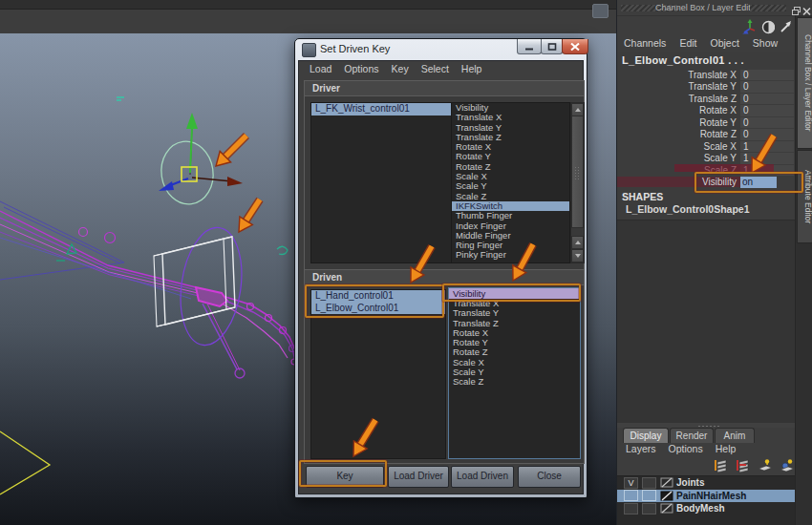 Image resolution: width=812 pixels, height=525 pixels. What do you see at coordinates (678, 134) in the screenshot?
I see `channel-label: Rotate Z` at bounding box center [678, 134].